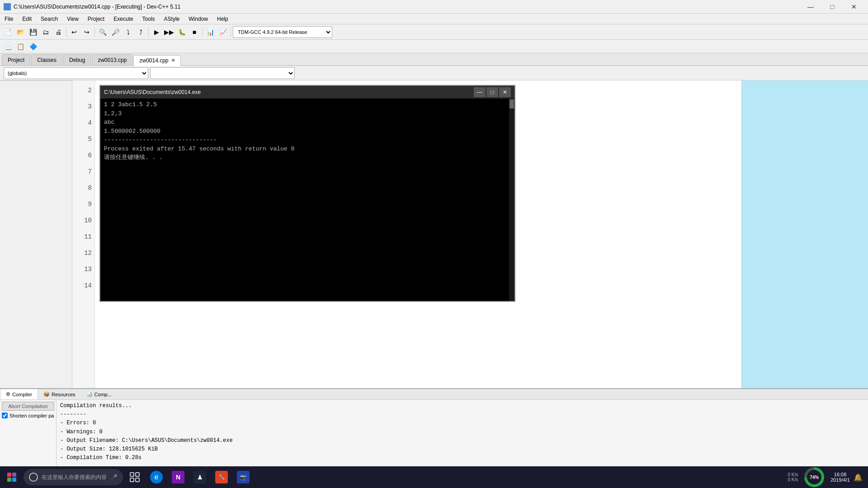 The image size is (868, 488). Describe the element at coordinates (47, 60) in the screenshot. I see `tab-classes: Classes` at that location.